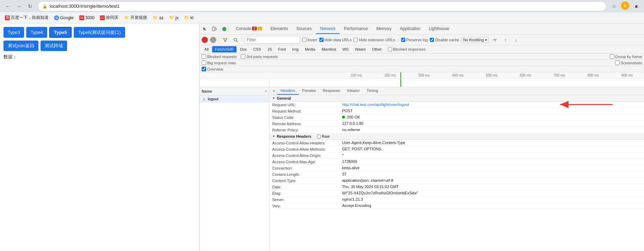  What do you see at coordinates (492, 117) in the screenshot?
I see `status-value: 200 OK` at bounding box center [492, 117].